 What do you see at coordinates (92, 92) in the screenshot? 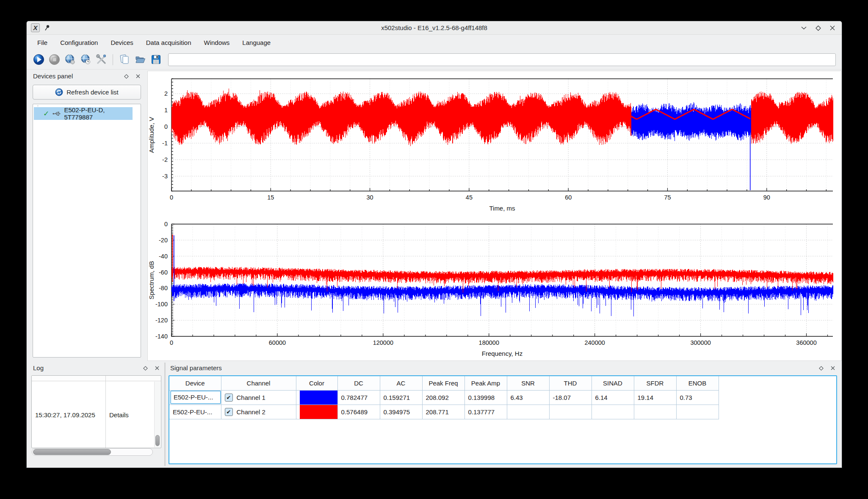
I see `refresh-device-list-label: Refresh device list` at bounding box center [92, 92].